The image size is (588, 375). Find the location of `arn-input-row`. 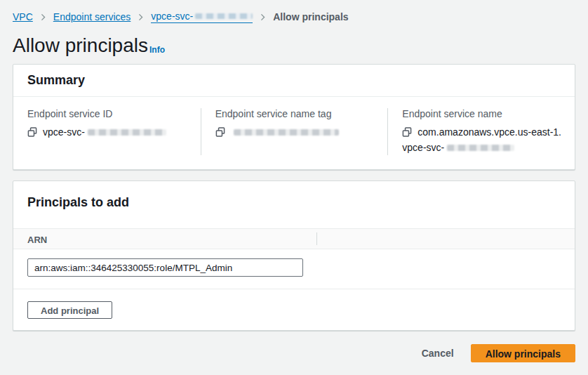

arn-input-row is located at coordinates (294, 270).